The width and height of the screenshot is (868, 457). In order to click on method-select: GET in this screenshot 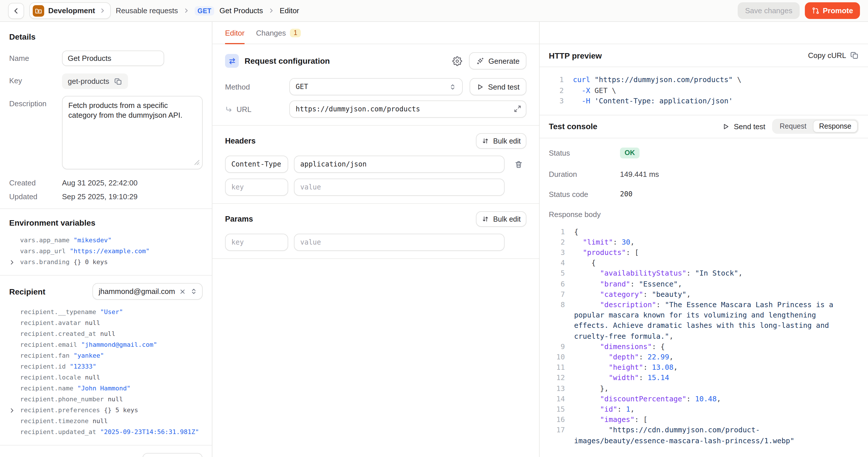, I will do `click(376, 87)`.